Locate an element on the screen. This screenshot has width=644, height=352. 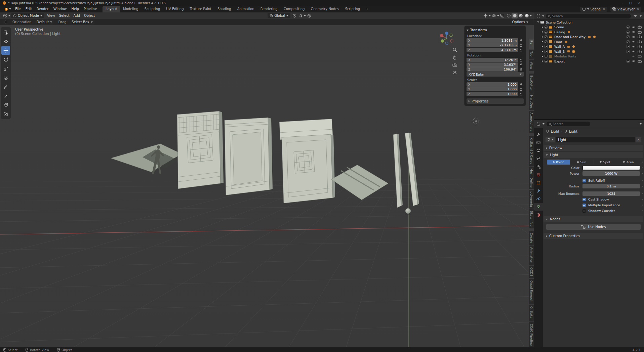
navigation-gizmo is located at coordinates (447, 38).